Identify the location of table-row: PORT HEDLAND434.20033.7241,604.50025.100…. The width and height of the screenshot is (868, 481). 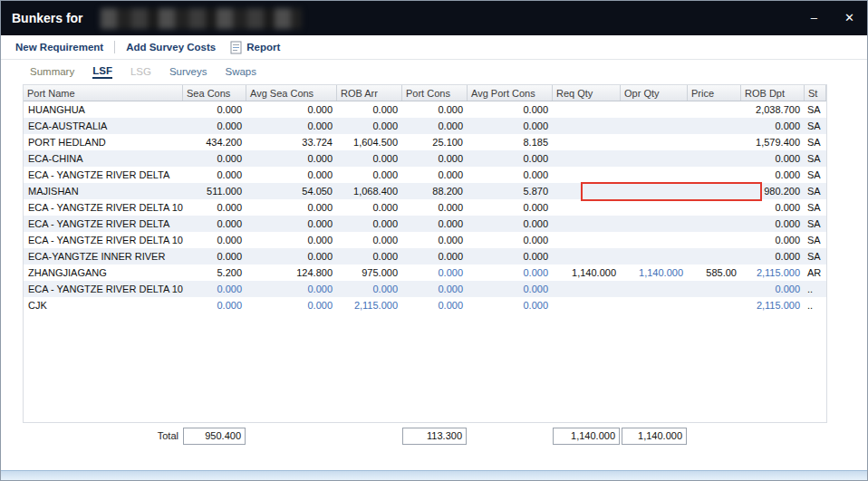
(425, 142).